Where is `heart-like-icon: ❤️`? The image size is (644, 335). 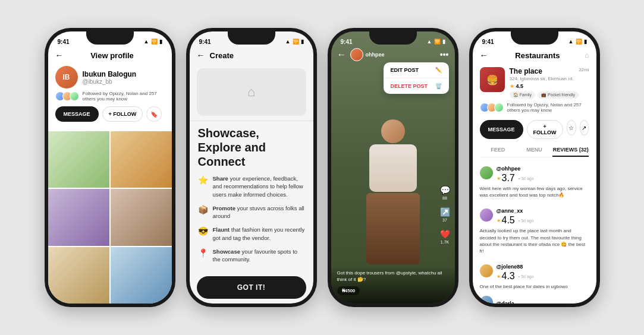
heart-like-icon: ❤️ is located at coordinates (445, 234).